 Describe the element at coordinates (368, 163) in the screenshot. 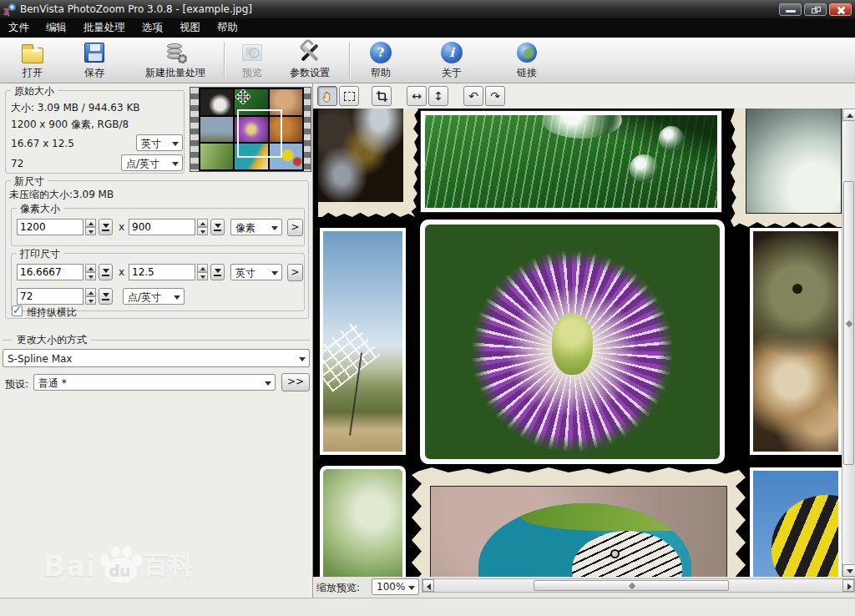

I see `photo-rocks-stream` at that location.